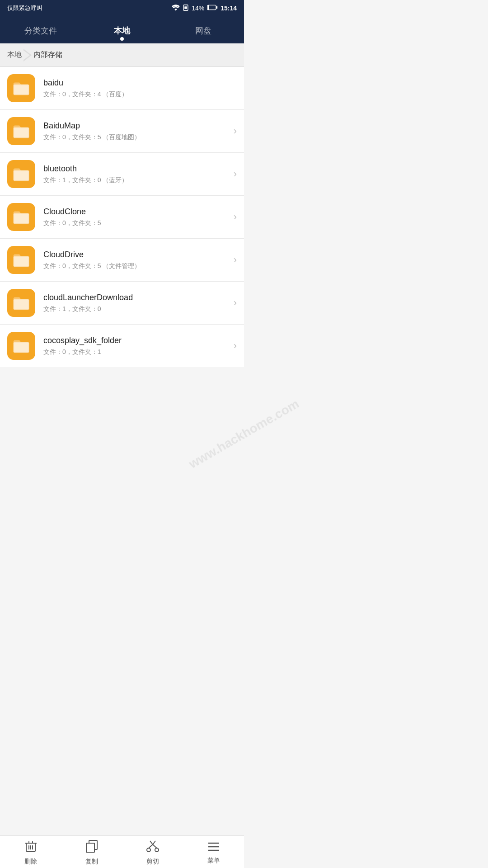  What do you see at coordinates (14, 55) in the screenshot?
I see `breadcrumb-local: 本地` at bounding box center [14, 55].